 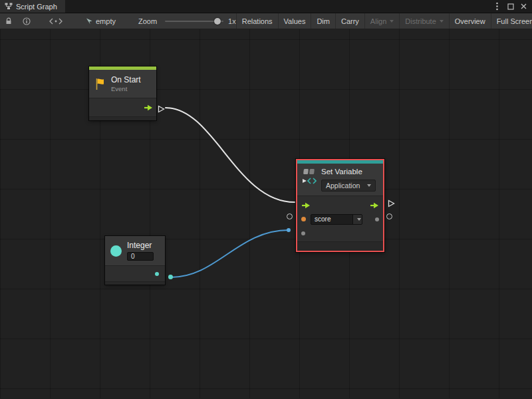 What do you see at coordinates (512, 7) in the screenshot?
I see `window-controls` at bounding box center [512, 7].